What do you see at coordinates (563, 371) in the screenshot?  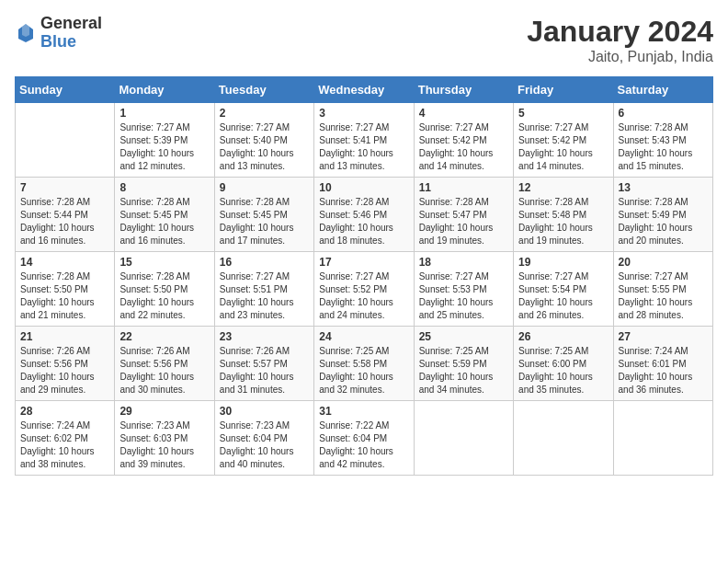 I see `day-info: Sunrise: 7:25 AM Sunset: 6:00 PM Dayligh…` at bounding box center [563, 371].